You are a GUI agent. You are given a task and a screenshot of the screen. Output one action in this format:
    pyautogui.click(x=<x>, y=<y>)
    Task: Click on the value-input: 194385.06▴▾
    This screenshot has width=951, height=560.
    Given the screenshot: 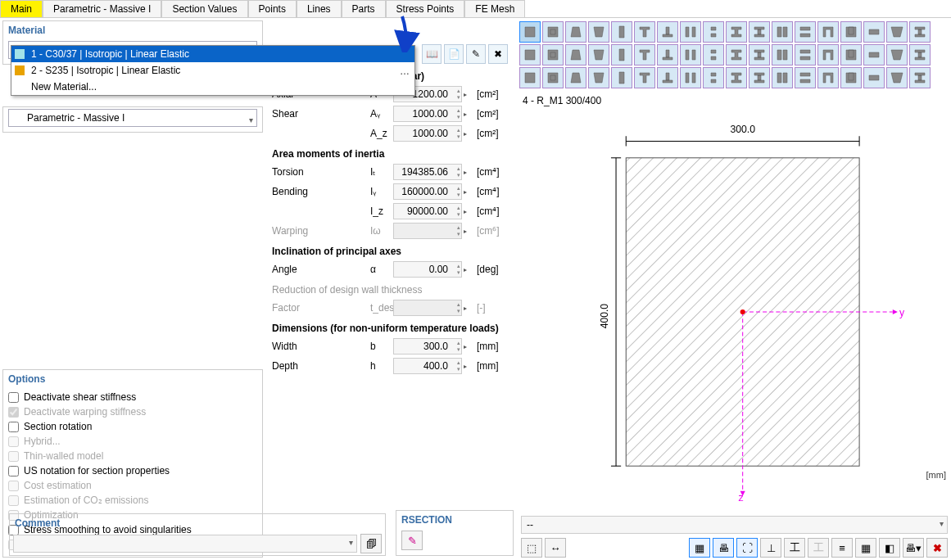 What is the action you would take?
    pyautogui.click(x=428, y=172)
    